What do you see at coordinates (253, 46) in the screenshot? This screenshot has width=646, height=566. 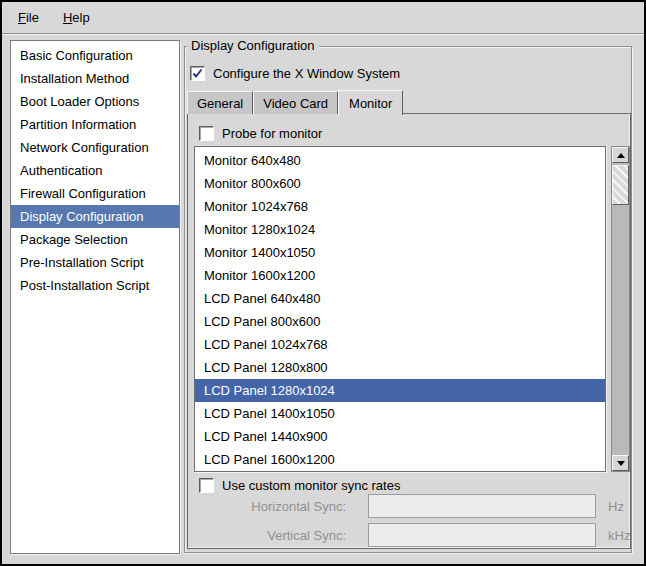 I see `frame-title: Display Configuration` at bounding box center [253, 46].